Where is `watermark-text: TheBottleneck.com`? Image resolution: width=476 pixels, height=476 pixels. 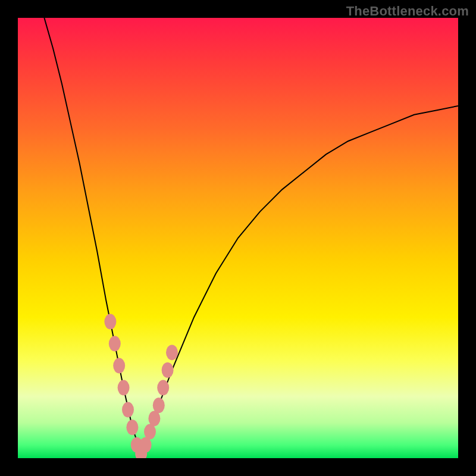
watermark-text: TheBottleneck.com is located at coordinates (408, 11).